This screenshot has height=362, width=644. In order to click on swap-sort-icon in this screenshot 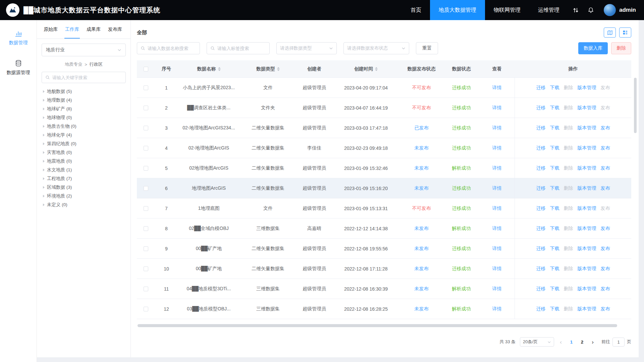, I will do `click(576, 10)`.